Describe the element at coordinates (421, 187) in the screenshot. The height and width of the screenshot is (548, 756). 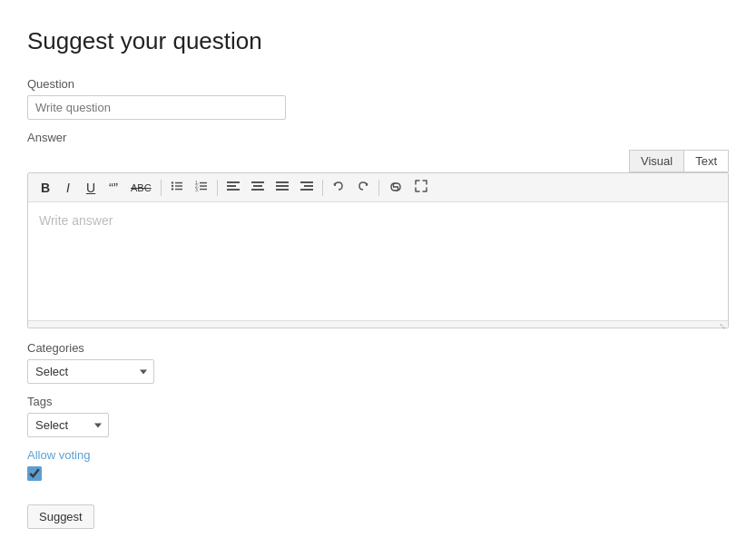
I see `toolbar-fullscreen` at that location.